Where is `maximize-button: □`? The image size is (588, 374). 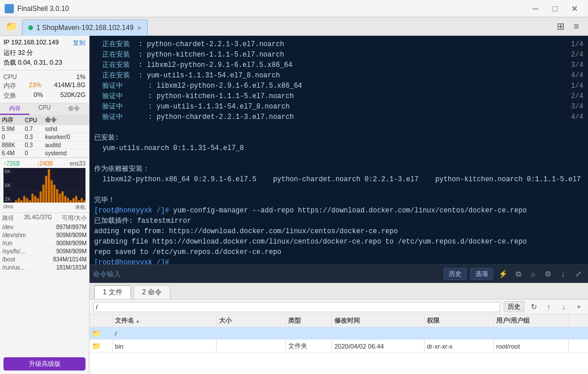
maximize-button: □ is located at coordinates (555, 9).